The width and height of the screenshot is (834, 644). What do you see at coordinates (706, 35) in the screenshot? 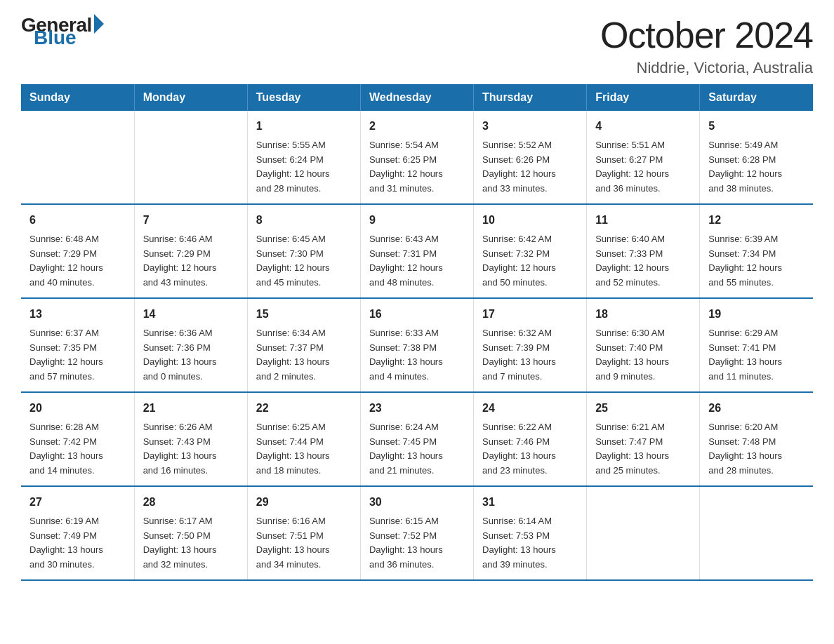
I see `month-title: October 2024` at bounding box center [706, 35].